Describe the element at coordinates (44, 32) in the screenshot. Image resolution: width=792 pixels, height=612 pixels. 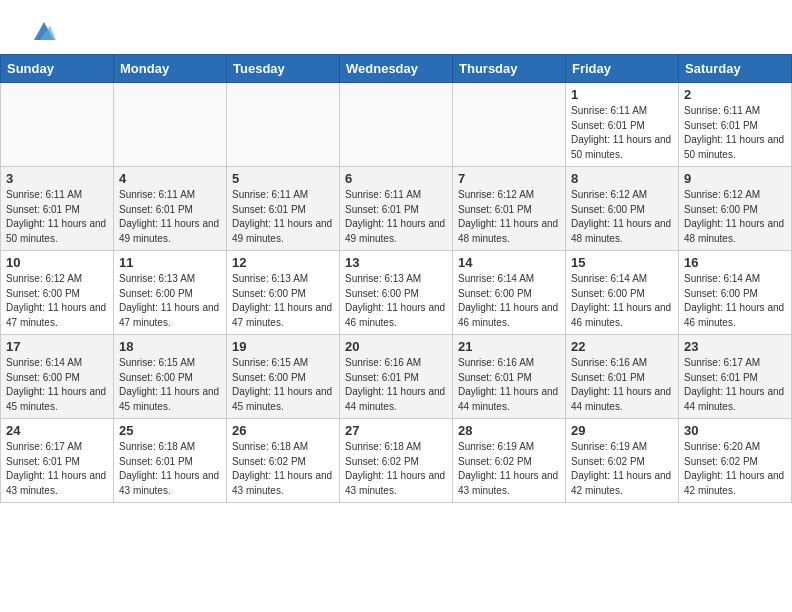
I see `logo-icon` at that location.